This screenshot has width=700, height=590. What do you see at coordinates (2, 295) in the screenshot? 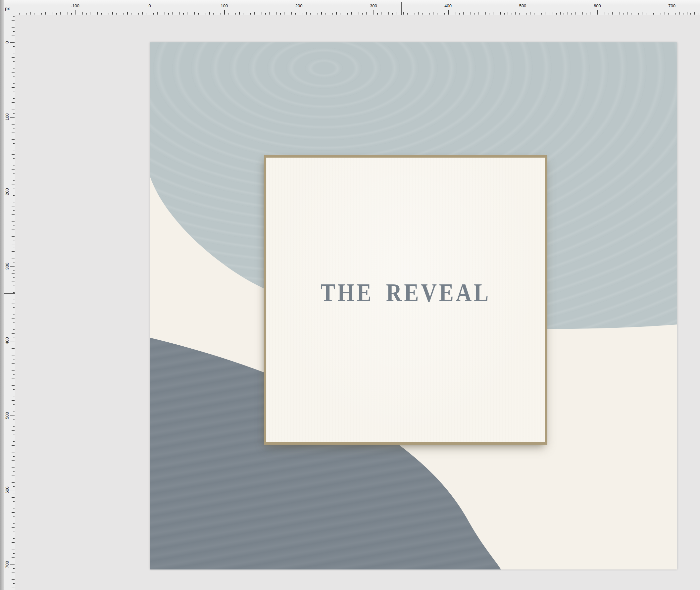
I see `window-edge-strip` at bounding box center [2, 295].